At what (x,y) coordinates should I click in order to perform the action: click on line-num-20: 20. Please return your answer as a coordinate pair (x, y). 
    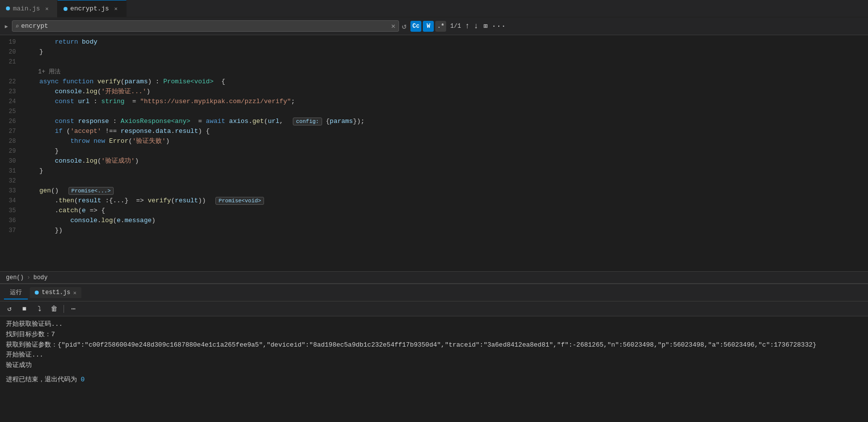
    Looking at the image, I should click on (12, 52).